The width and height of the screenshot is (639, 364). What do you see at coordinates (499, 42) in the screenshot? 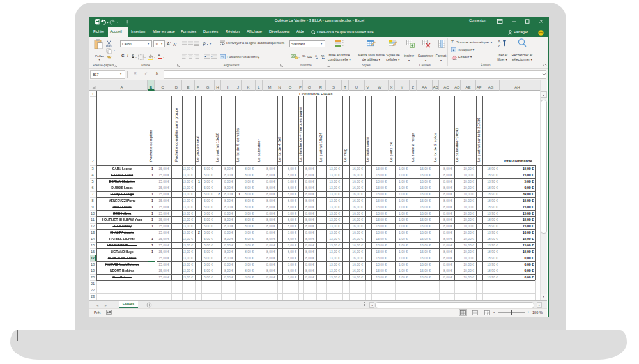
I see `svg-text: A` at bounding box center [499, 42].